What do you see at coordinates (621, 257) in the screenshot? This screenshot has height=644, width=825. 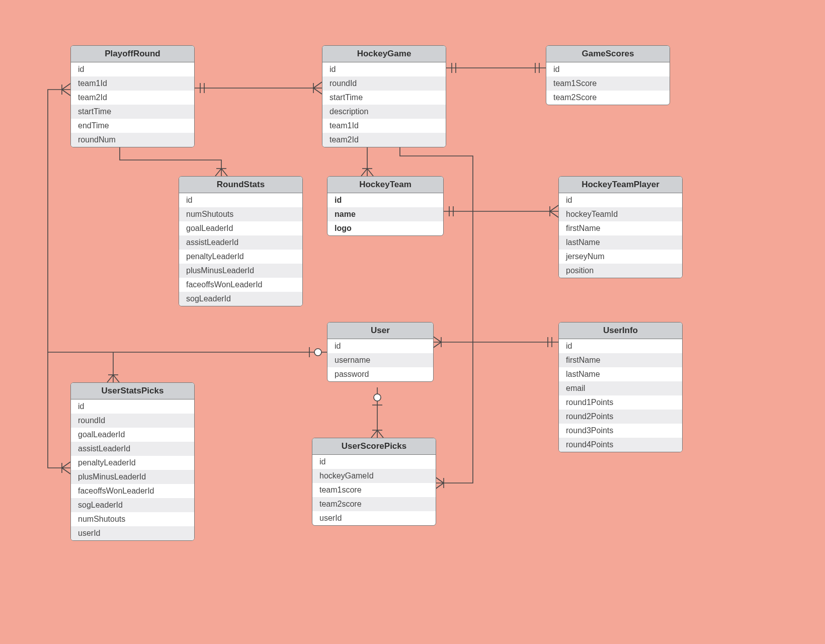 I see `field-row: jerseyNum` at bounding box center [621, 257].